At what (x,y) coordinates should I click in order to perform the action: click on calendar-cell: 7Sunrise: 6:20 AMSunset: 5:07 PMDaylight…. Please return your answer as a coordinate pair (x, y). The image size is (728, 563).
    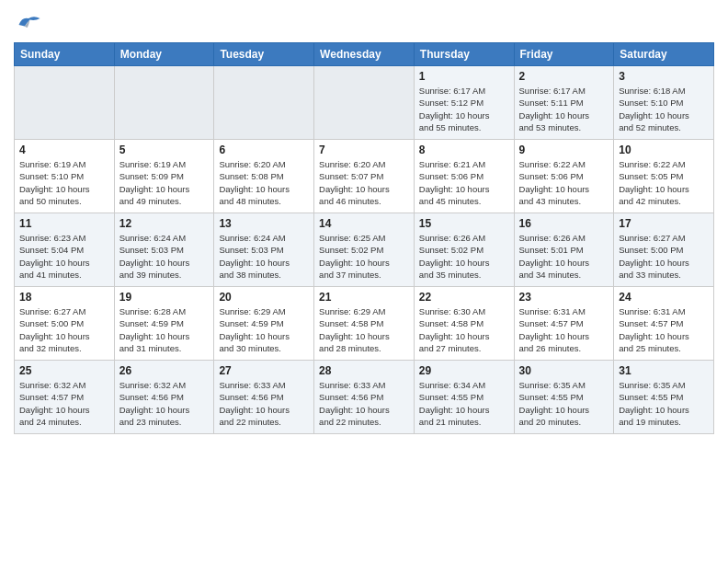
    Looking at the image, I should click on (364, 177).